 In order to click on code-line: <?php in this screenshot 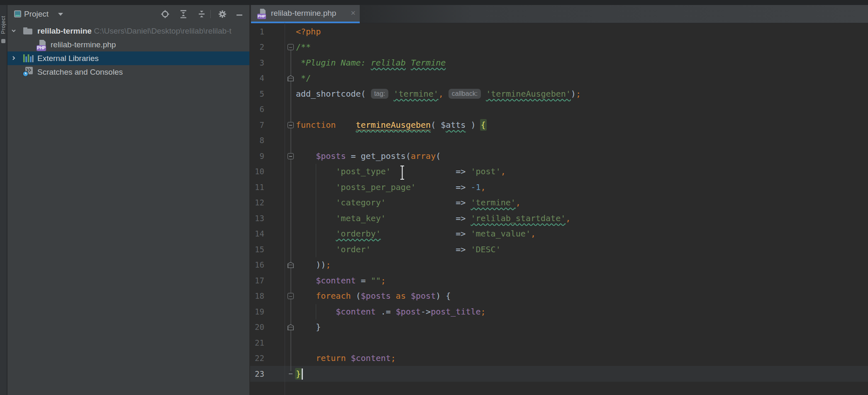, I will do `click(308, 32)`.